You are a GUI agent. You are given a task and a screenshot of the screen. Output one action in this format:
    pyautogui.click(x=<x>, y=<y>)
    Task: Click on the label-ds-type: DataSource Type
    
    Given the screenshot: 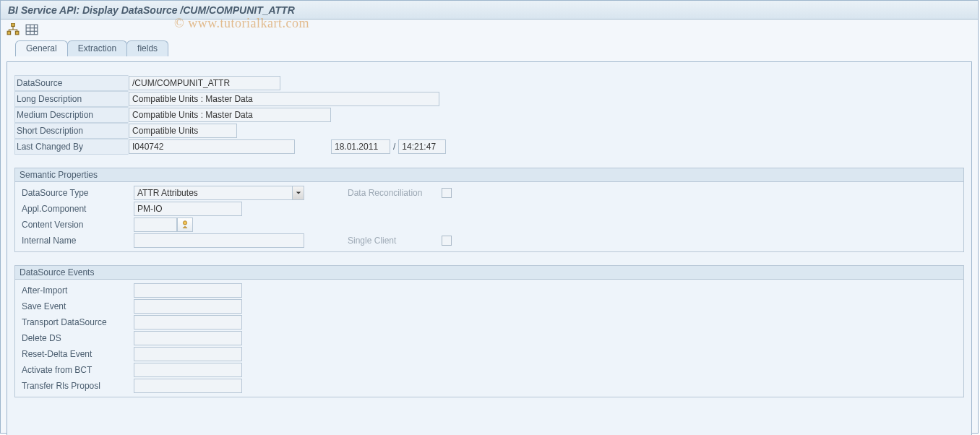 What is the action you would take?
    pyautogui.click(x=77, y=193)
    